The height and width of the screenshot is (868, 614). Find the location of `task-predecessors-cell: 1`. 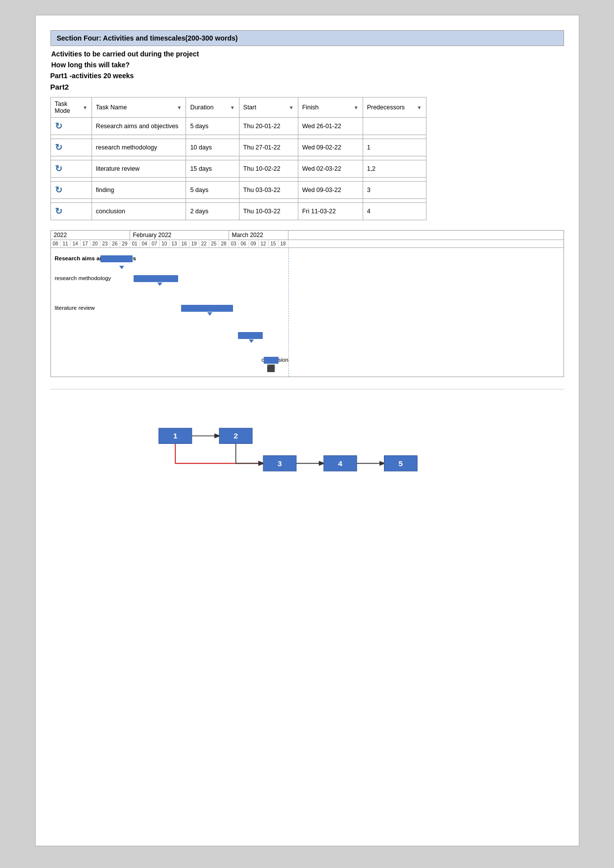

task-predecessors-cell: 1 is located at coordinates (394, 147).